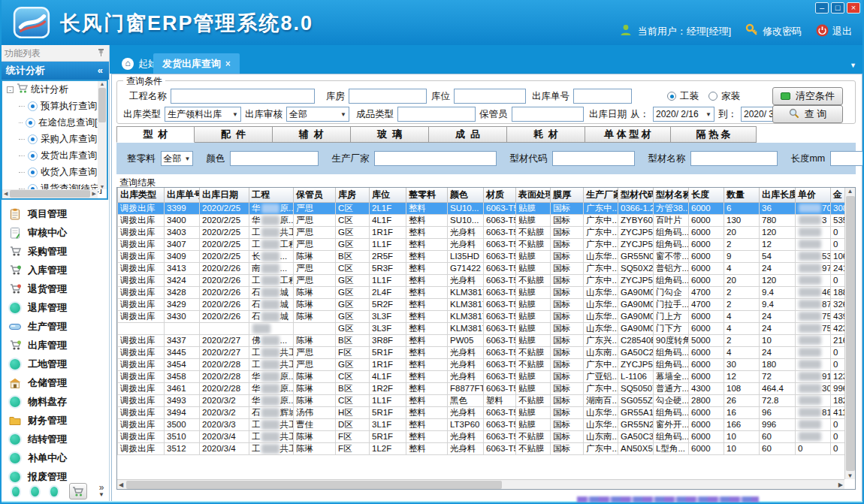 The image size is (864, 504). I want to click on sidebar-item: 退库管理, so click(54, 308).